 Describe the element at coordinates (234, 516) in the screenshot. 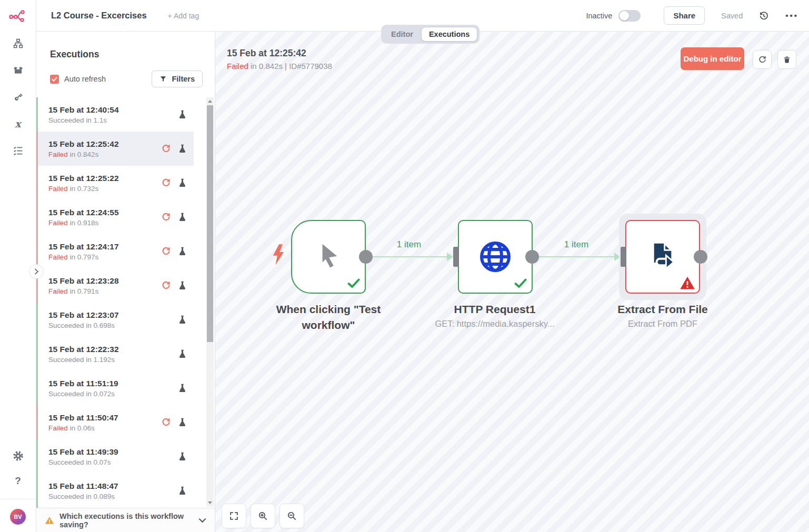

I see `fit-view-button` at that location.